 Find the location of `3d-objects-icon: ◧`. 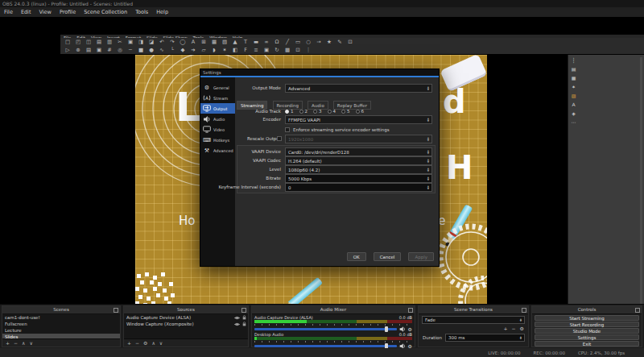

3d-objects-icon: ◧ is located at coordinates (235, 50).